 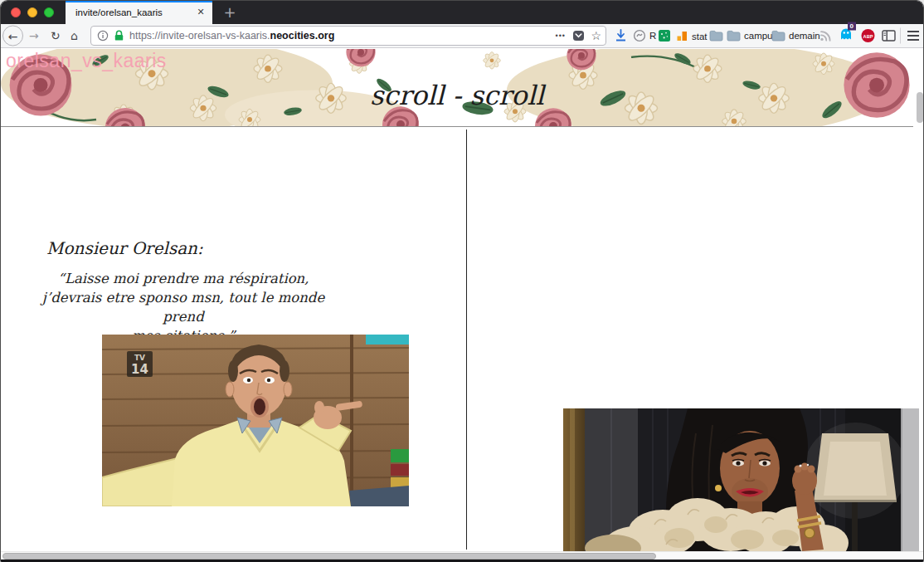 I want to click on tv-badge-rating: 14, so click(x=139, y=369).